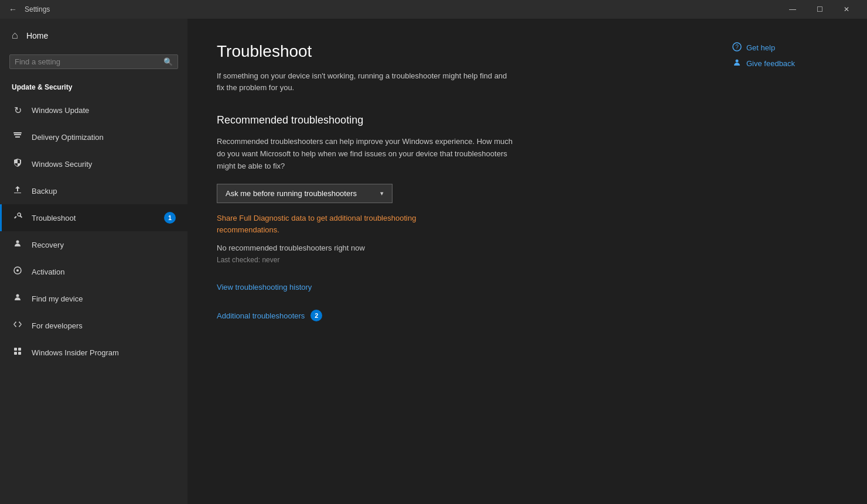 The height and width of the screenshot is (504, 867). I want to click on troubleshoot-icon, so click(18, 218).